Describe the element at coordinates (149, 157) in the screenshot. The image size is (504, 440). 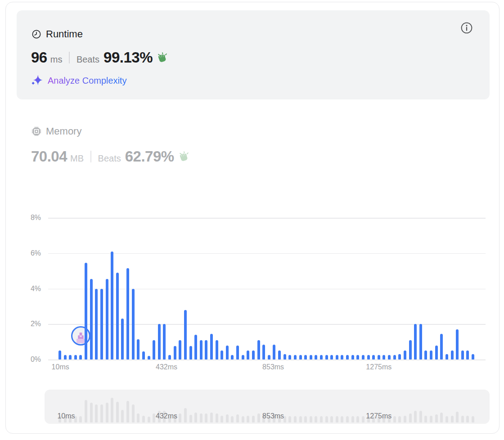
I see `memory-beats-value: 62.79%` at that location.